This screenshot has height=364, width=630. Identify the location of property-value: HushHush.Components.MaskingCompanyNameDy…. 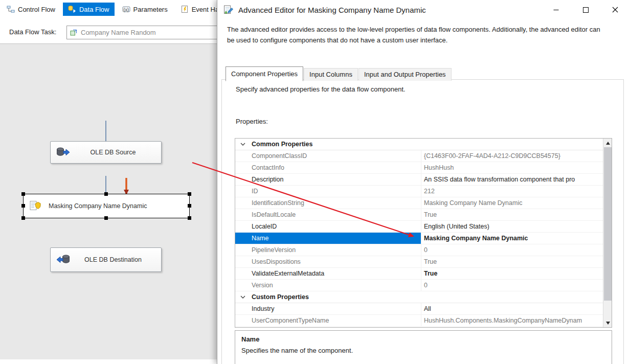
(512, 321).